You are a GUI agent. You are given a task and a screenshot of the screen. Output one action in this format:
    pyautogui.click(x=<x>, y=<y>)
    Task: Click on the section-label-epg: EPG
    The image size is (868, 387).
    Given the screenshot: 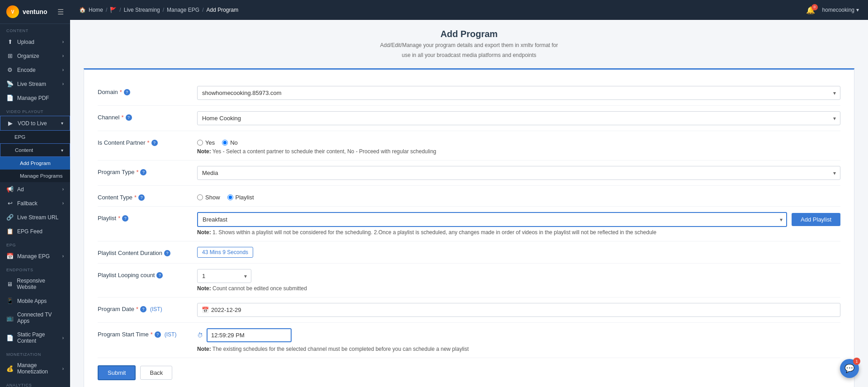 What is the action you would take?
    pyautogui.click(x=35, y=244)
    